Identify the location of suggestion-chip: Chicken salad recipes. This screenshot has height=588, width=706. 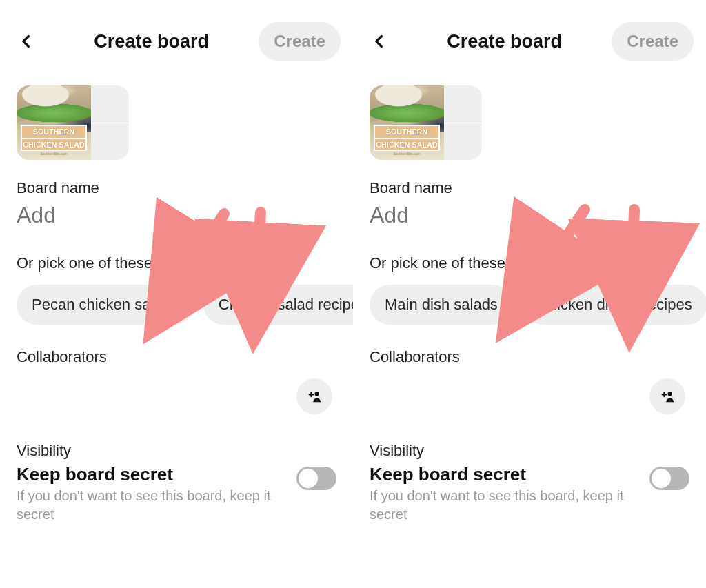
(279, 305).